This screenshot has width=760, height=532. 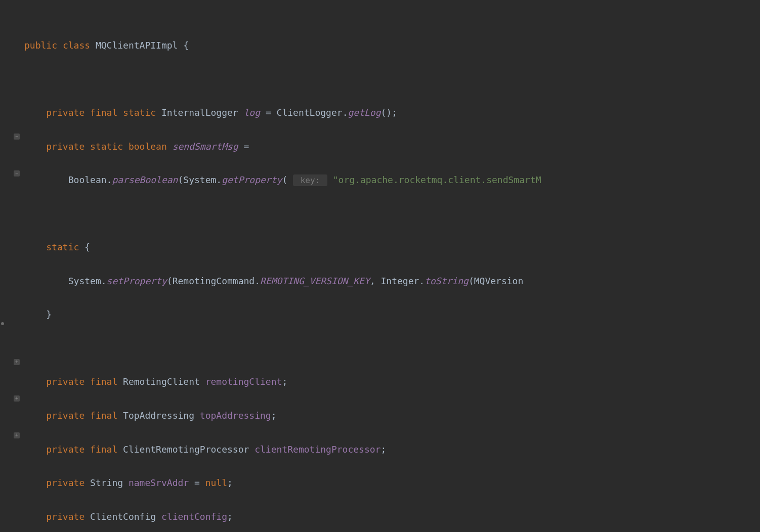 I want to click on code-line: Boolean.parseBoolean(System.getProperty(…, so click(x=391, y=180).